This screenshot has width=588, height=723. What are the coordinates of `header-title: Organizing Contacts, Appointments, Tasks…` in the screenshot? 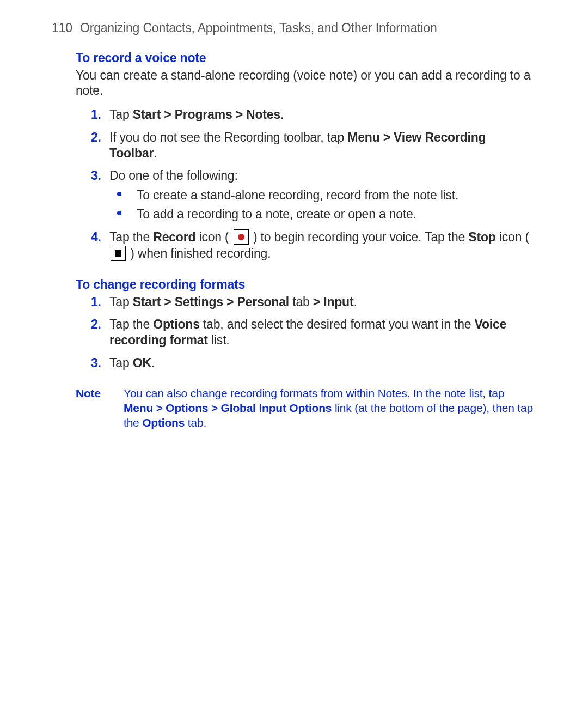 It's located at (259, 28).